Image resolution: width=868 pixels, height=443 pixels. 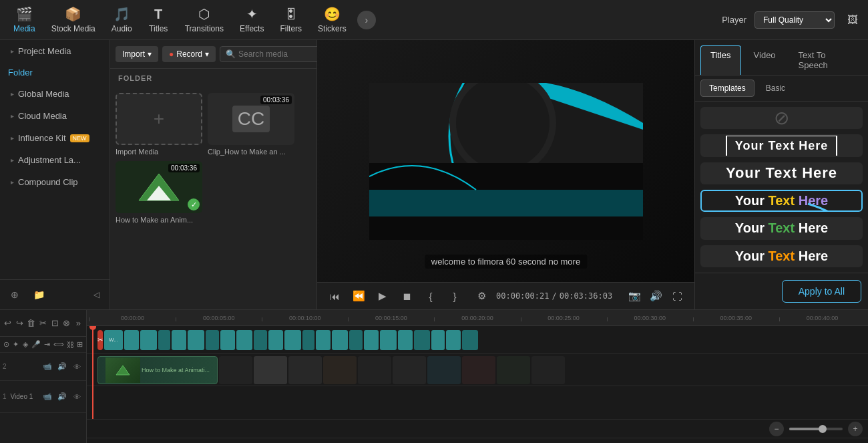 I want to click on template-3: Your Text Here, so click(x=781, y=200).